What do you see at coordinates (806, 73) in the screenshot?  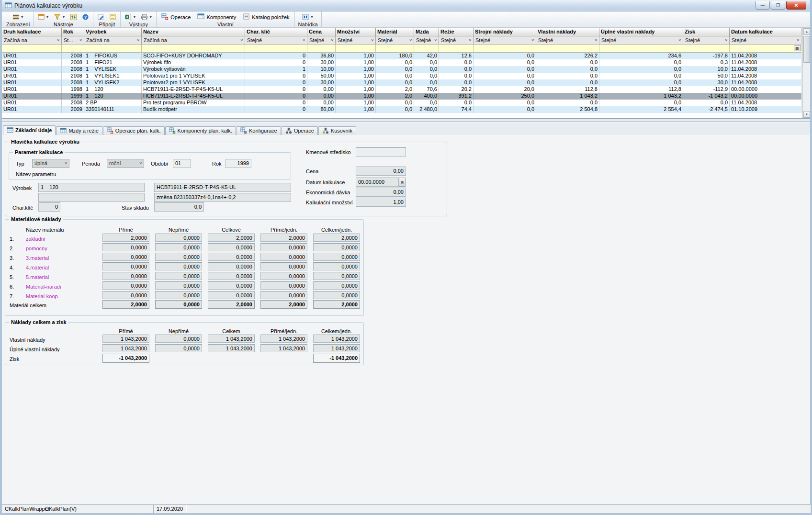 I see `vertical-scrollbar: ▲▼` at bounding box center [806, 73].